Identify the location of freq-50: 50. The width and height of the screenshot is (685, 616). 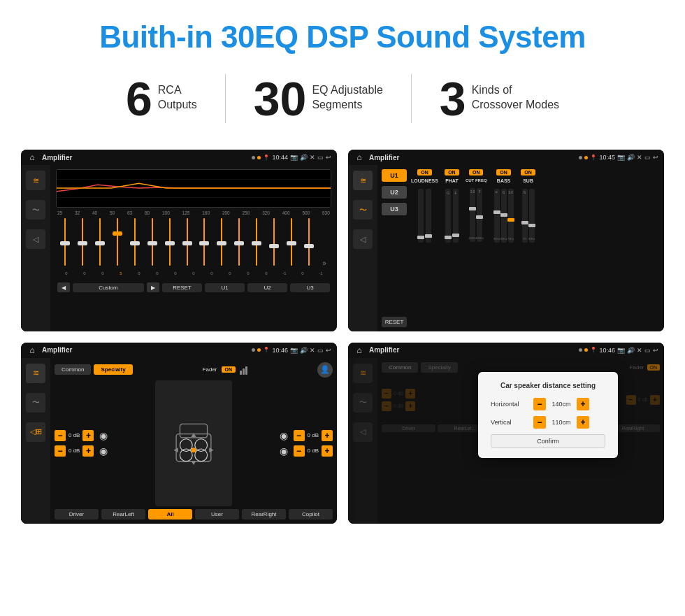
(112, 213).